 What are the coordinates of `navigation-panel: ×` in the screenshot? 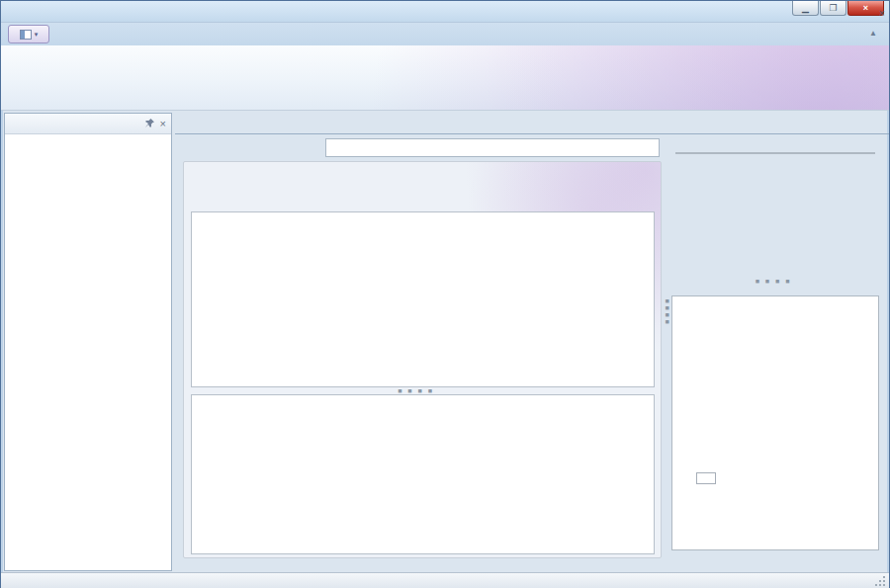 It's located at (88, 342).